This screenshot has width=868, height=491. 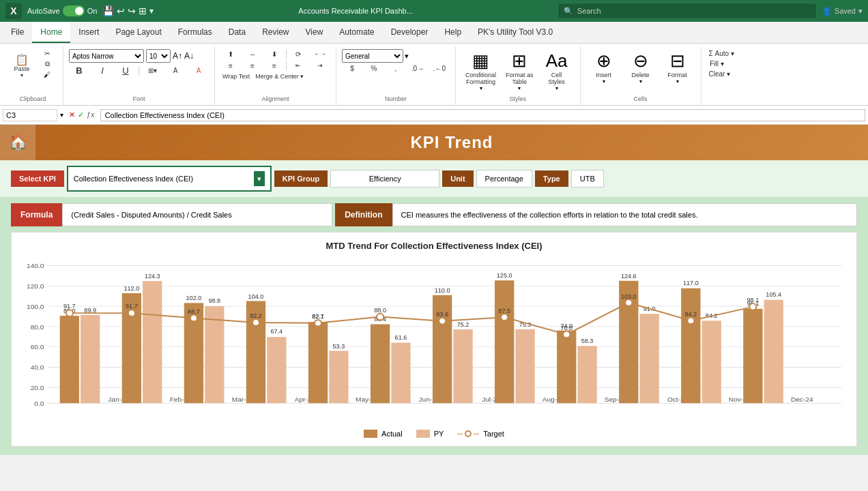 I want to click on svg-text: 75.2, so click(x=463, y=325).